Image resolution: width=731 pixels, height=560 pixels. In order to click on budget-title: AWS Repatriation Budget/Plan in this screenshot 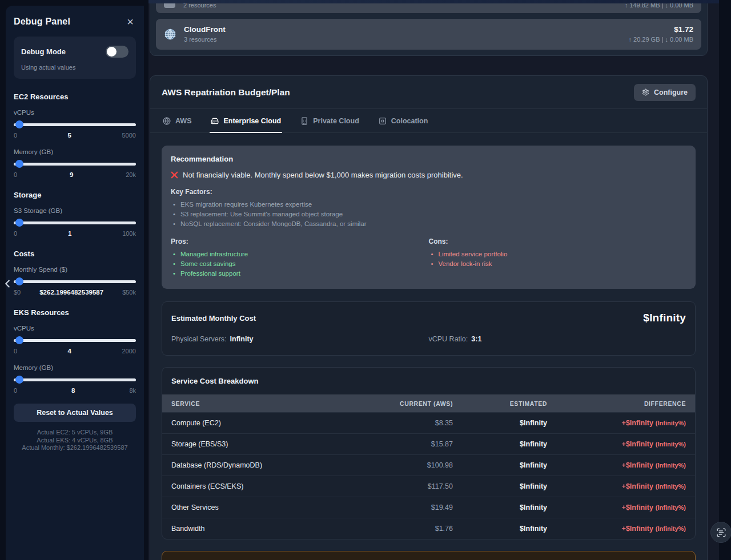, I will do `click(226, 92)`.